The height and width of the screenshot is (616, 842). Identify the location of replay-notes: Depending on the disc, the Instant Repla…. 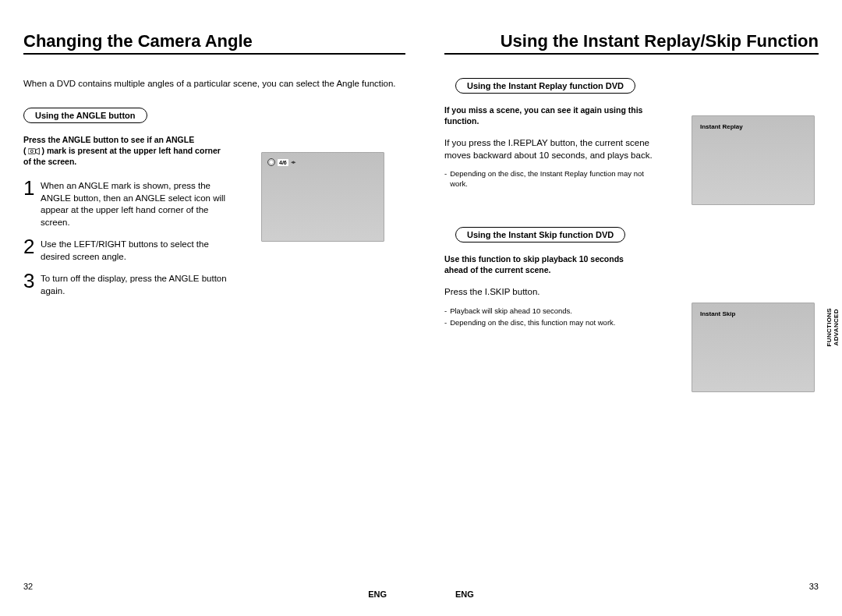
(546, 179).